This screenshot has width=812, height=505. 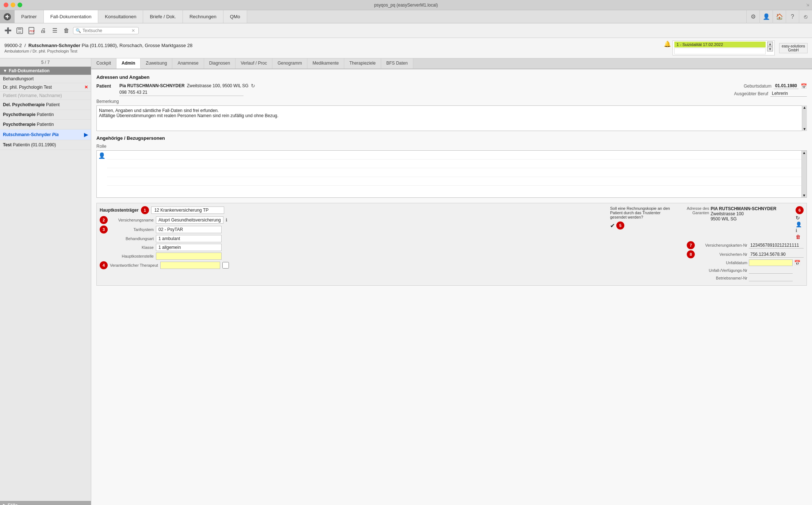 I want to click on alert-scroll-up: ▲, so click(x=770, y=44).